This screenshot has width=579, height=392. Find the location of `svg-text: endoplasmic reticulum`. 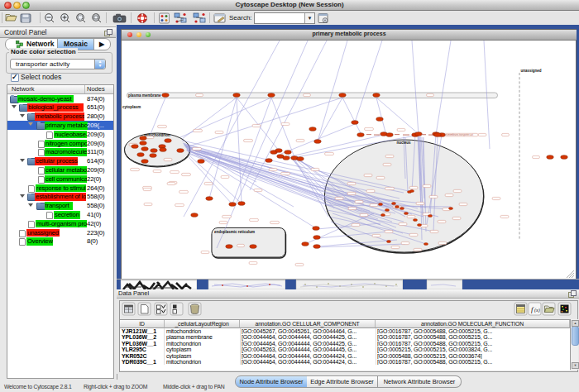

svg-text: endoplasmic reticulum is located at coordinates (235, 232).